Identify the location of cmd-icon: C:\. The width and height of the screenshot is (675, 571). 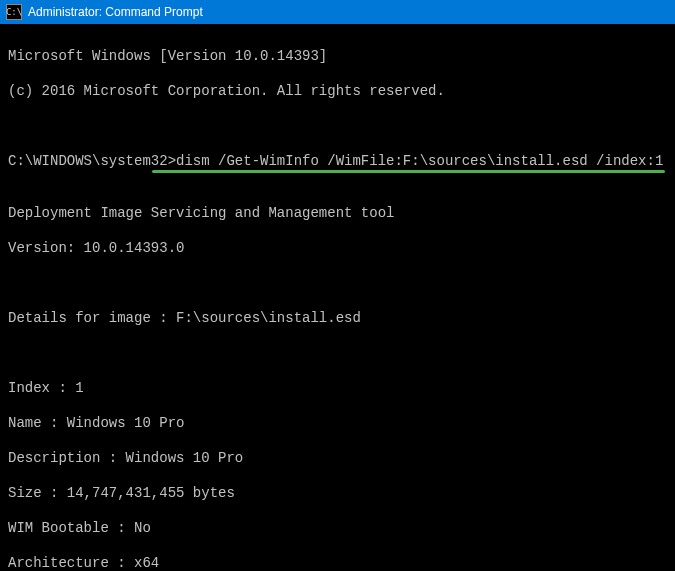
(14, 12).